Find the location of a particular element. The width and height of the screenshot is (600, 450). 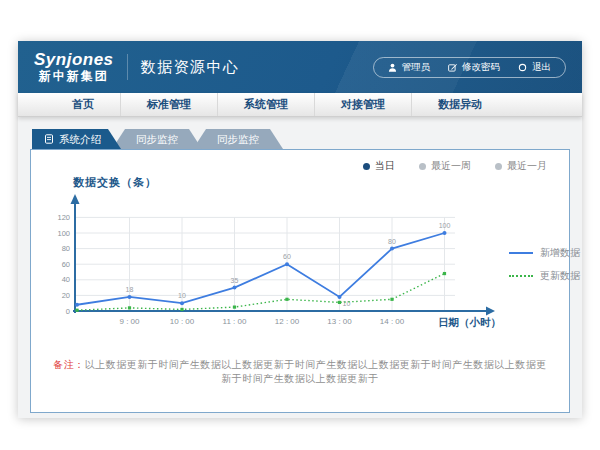

legend-label: 更新数据 is located at coordinates (560, 276).